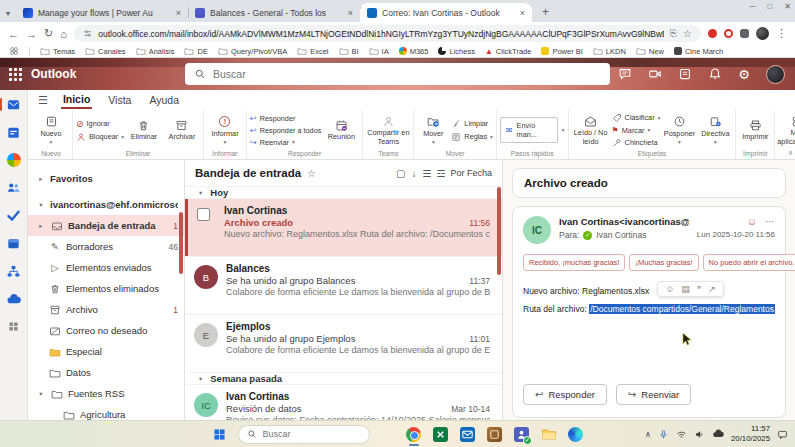  Describe the element at coordinates (388, 34) in the screenshot. I see `address-bar: outlook.office.com/mail/inbox/id/AAMkADV…` at that location.